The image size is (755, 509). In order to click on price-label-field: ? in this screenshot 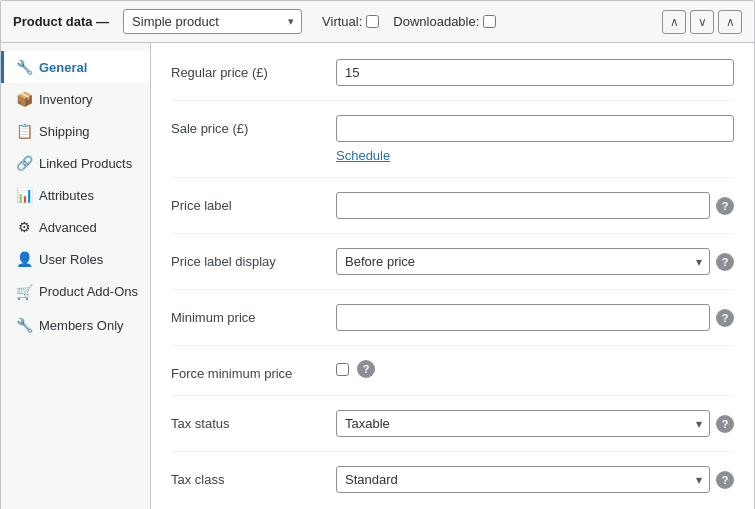, I will do `click(535, 206)`.